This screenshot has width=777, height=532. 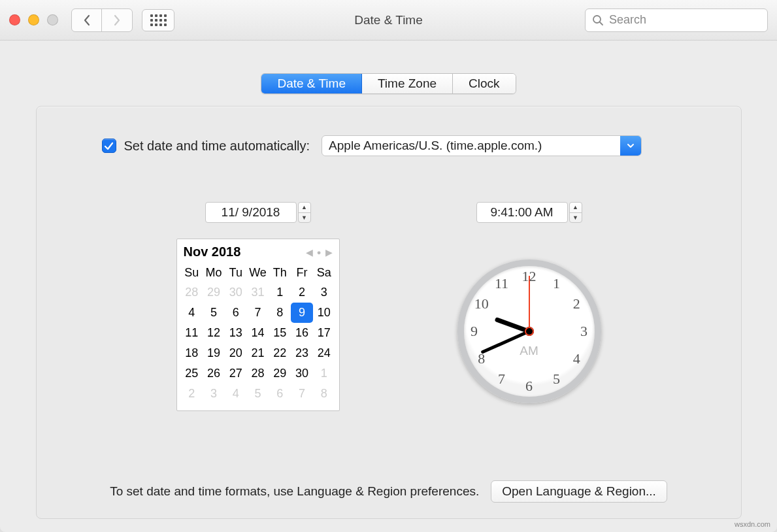 I want to click on calendar-day: 18, so click(x=192, y=353).